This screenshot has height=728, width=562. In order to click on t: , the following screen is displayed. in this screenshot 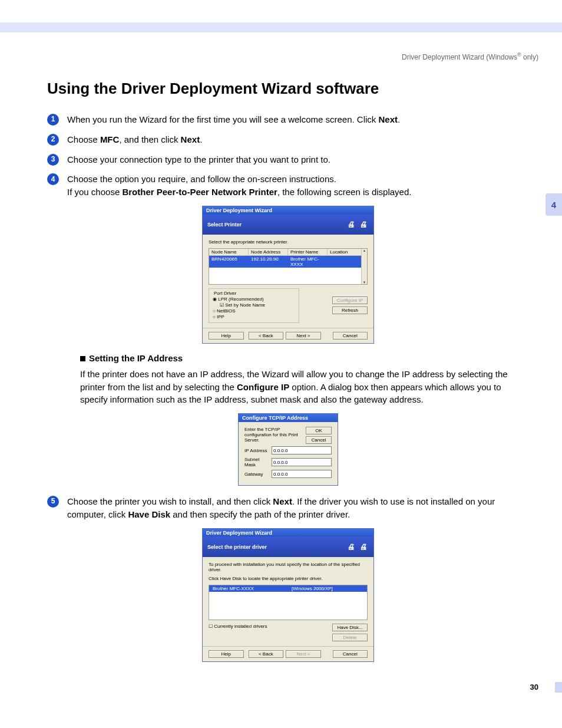, I will do `click(345, 192)`.